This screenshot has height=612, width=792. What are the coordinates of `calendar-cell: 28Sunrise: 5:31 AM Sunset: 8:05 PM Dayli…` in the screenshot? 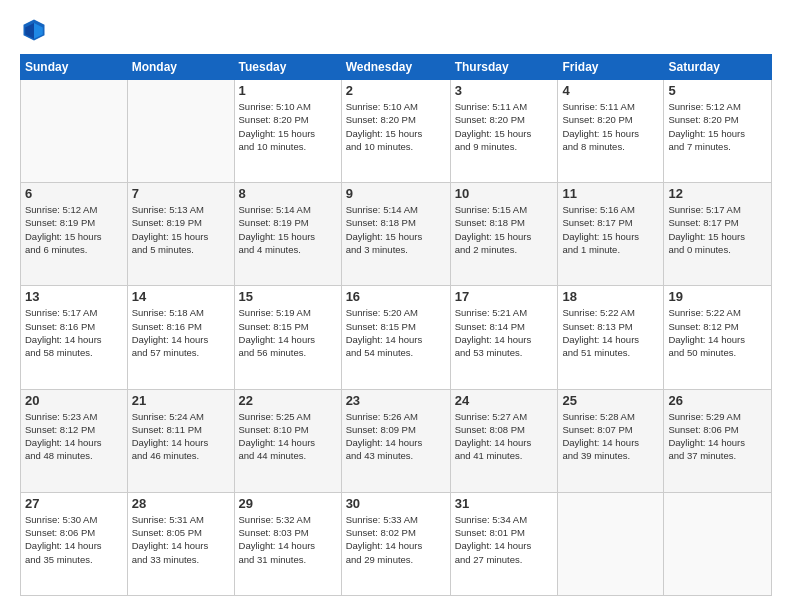 It's located at (180, 544).